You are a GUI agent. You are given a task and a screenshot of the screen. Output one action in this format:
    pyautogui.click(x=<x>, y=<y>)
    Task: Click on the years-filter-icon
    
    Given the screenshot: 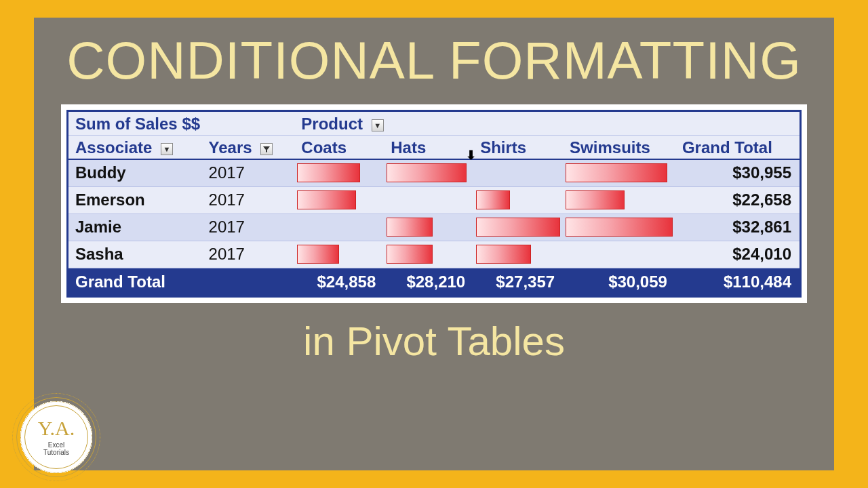 What is the action you would take?
    pyautogui.click(x=267, y=149)
    